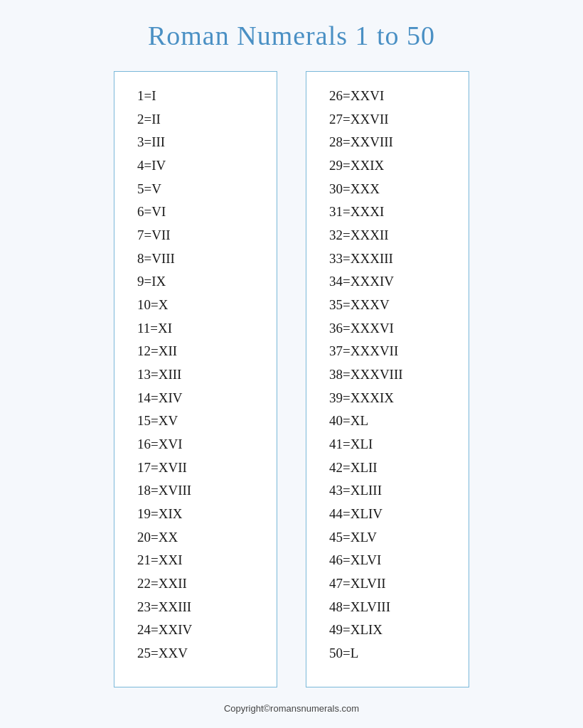 This screenshot has height=728, width=583. Describe the element at coordinates (387, 560) in the screenshot. I see `list-item: 46=XLVI` at that location.